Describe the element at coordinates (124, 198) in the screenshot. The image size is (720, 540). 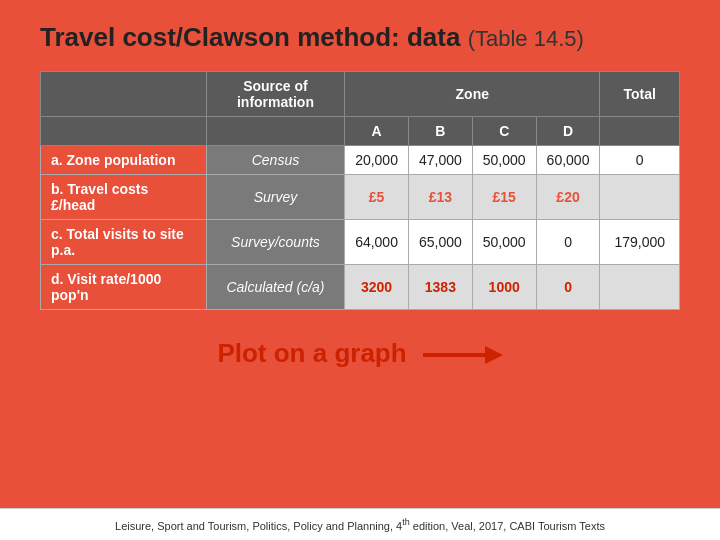
I see `table-row-label: b. Travel costs £/head` at that location.